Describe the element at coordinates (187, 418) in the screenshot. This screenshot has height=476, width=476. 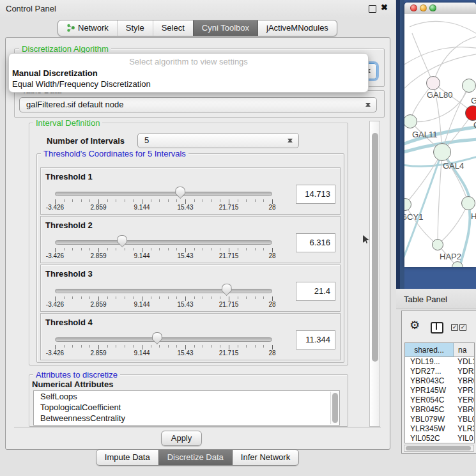
I see `attribute-list-item: BetweennessCentrality` at that location.